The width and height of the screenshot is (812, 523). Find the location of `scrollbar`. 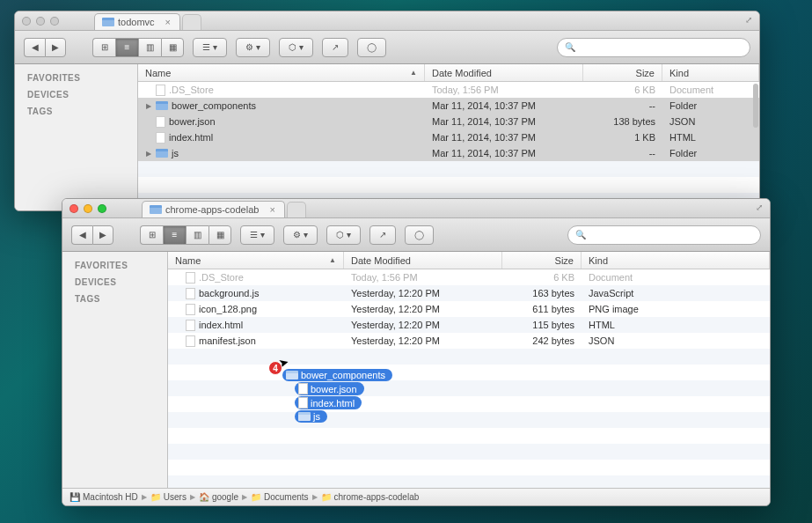

scrollbar is located at coordinates (756, 106).